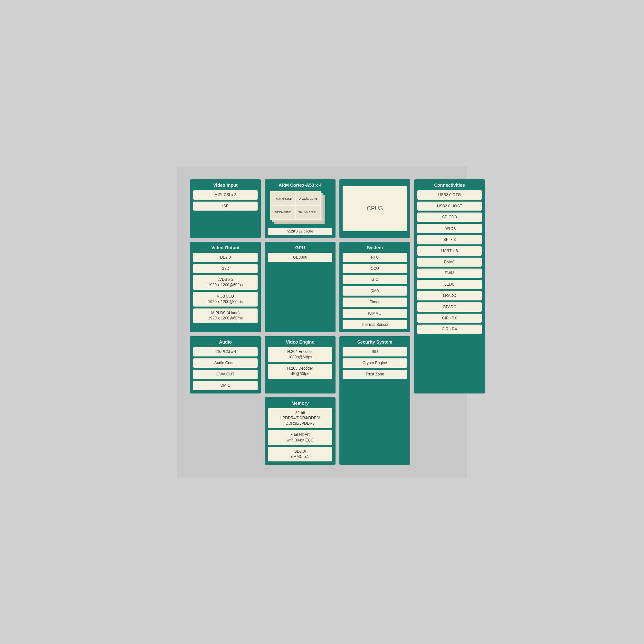 The height and width of the screenshot is (644, 644). Describe the element at coordinates (308, 212) in the screenshot. I see `arm-cell-thumb: Thumb-2 /FPU` at that location.